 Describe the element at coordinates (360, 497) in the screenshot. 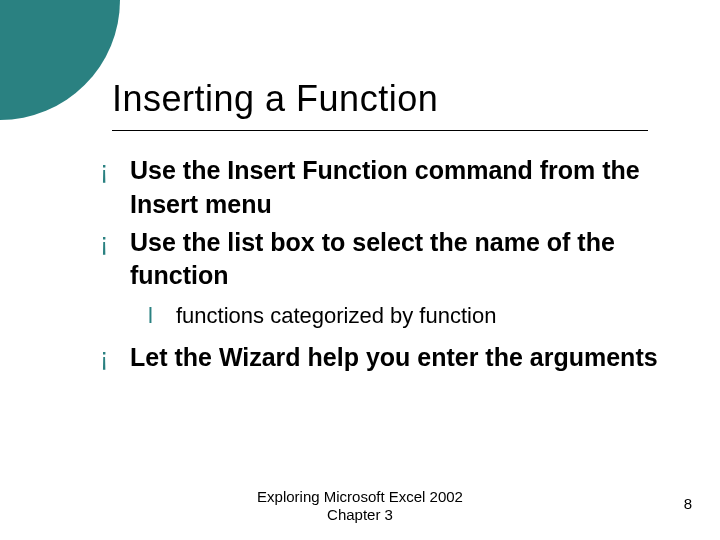

I see `footer-line-1: Exploring Microsoft Excel 2002` at that location.